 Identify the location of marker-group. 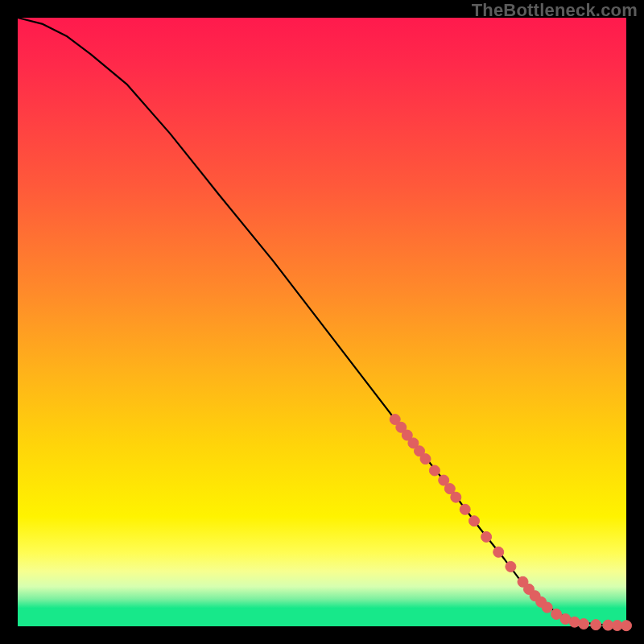
(510, 523).